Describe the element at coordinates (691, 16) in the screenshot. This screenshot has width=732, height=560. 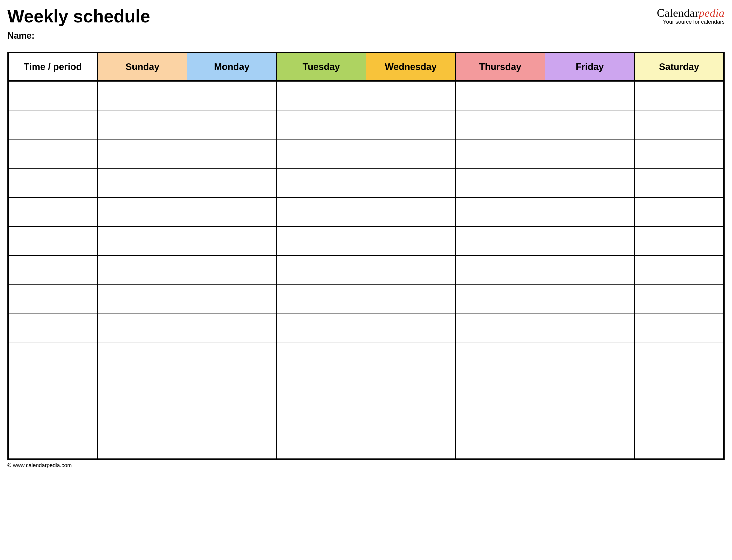
I see `brand-block: Calendarpedia Your source for calendars` at that location.